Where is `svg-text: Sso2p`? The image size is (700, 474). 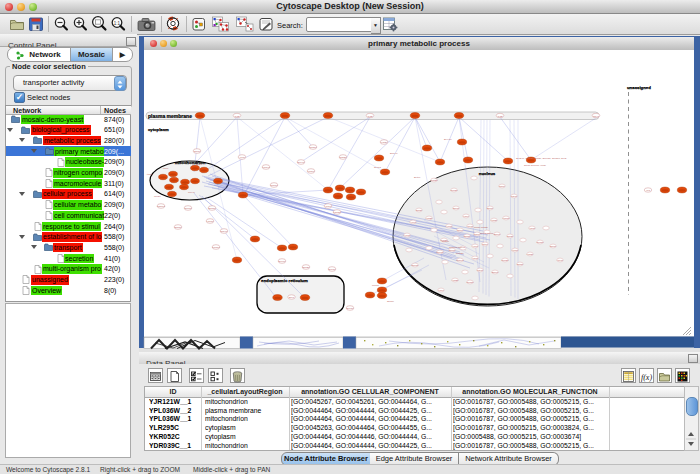
svg-text: Sso2p is located at coordinates (306, 268).